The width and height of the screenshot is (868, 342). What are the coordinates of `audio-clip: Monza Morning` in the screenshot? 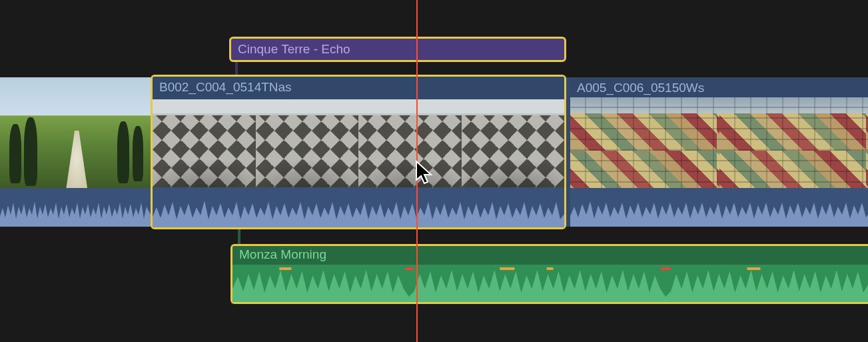 It's located at (549, 274).